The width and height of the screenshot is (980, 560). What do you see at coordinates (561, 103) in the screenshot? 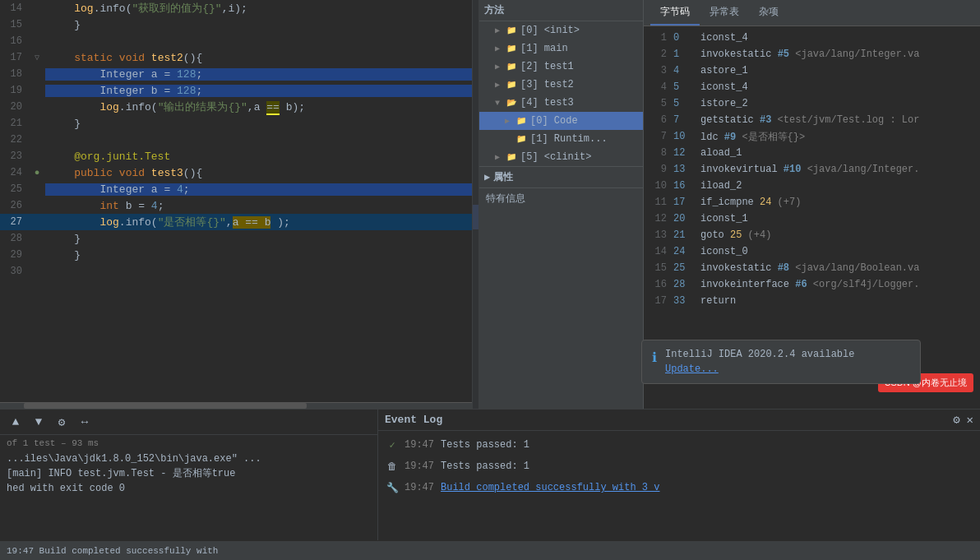
I see `tree-item-test3: ▼ 📂 [4] test3` at bounding box center [561, 103].